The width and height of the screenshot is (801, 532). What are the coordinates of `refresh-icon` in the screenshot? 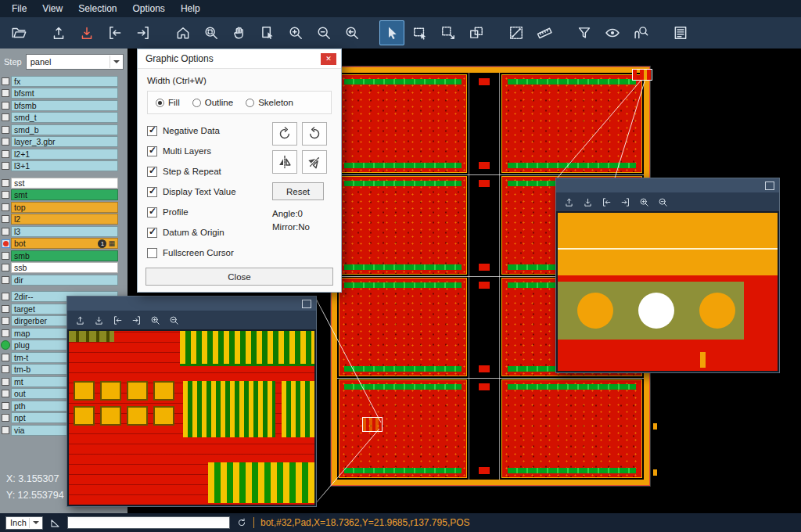 It's located at (242, 523).